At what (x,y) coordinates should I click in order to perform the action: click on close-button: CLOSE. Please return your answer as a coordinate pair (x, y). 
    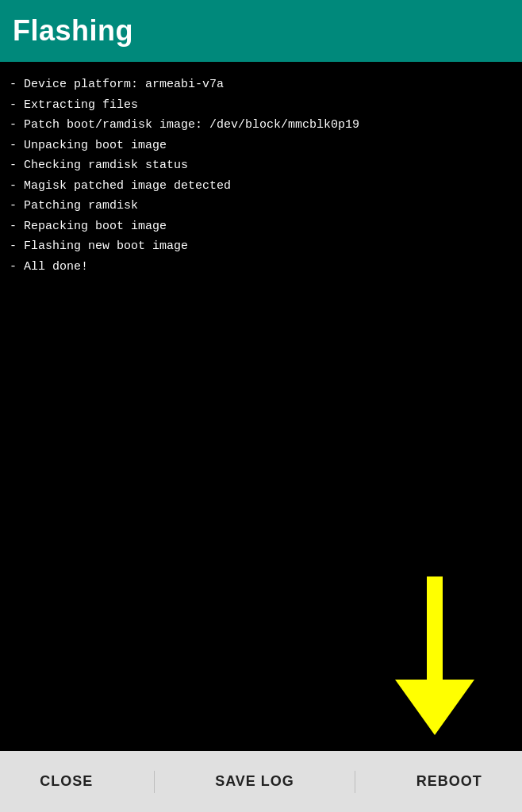
    Looking at the image, I should click on (67, 782).